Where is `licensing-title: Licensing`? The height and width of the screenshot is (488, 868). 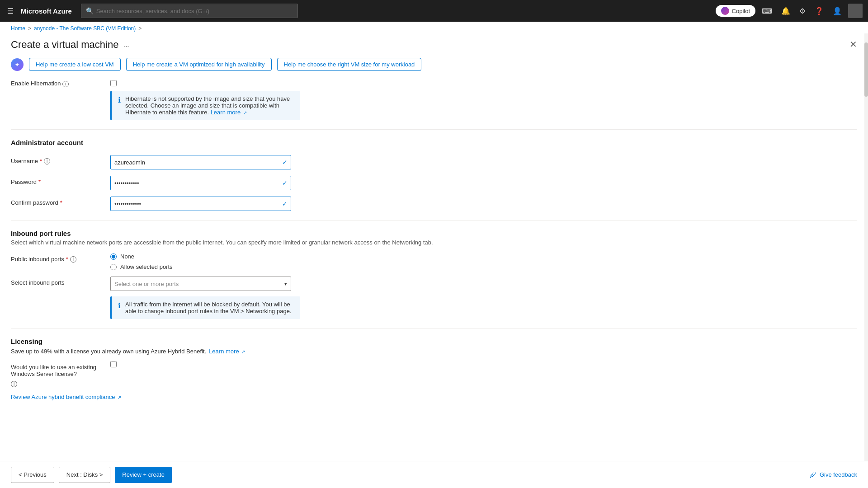 licensing-title: Licensing is located at coordinates (434, 342).